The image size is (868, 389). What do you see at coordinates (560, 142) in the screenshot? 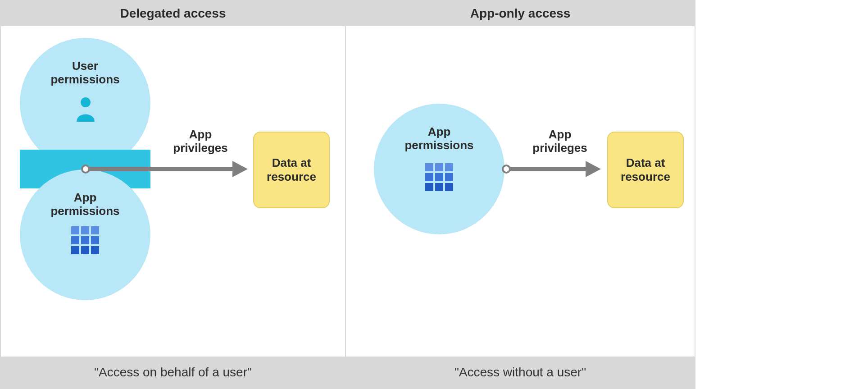
I see `privileges-arrow-label-right: Appprivileges` at bounding box center [560, 142].